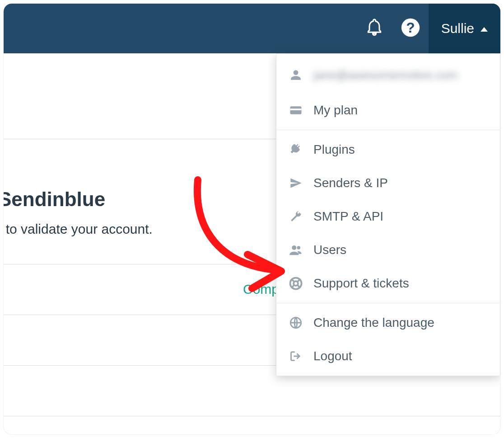 Image resolution: width=504 pixels, height=438 pixels. What do you see at coordinates (296, 250) in the screenshot?
I see `users-icon` at bounding box center [296, 250].